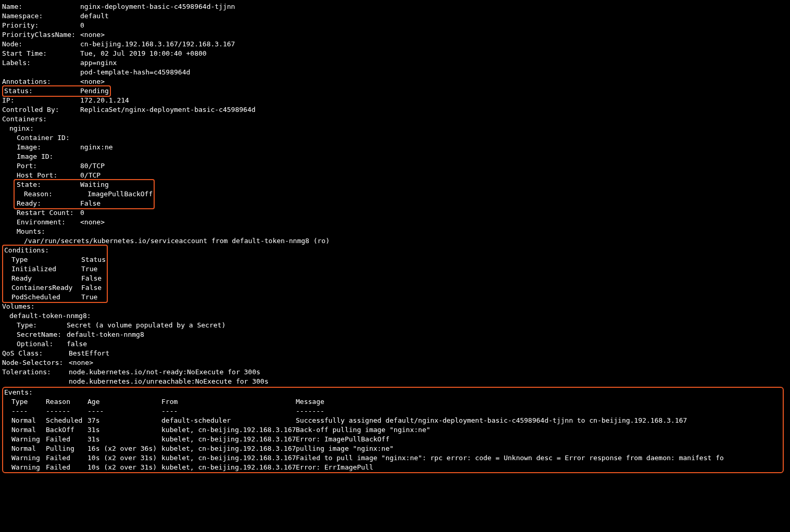 The image size is (790, 532). What do you see at coordinates (52, 194) in the screenshot?
I see `label: Reason:` at bounding box center [52, 194].